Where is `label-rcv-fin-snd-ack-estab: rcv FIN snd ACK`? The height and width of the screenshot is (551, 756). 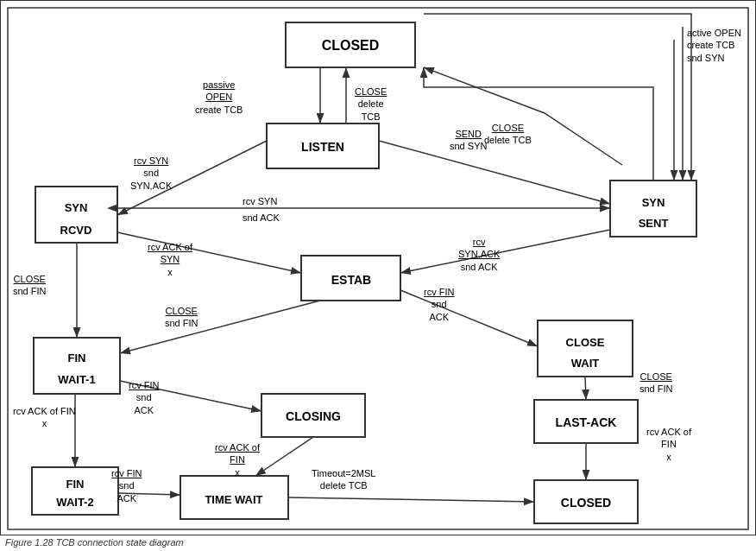
label-rcv-fin-snd-ack-estab: rcv FIN snd ACK is located at coordinates (438, 304).